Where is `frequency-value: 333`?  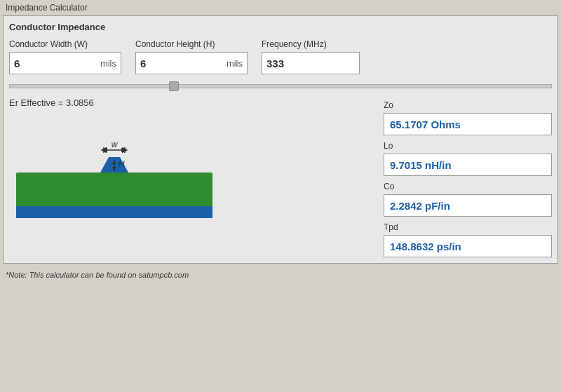 frequency-value: 333 is located at coordinates (311, 63).